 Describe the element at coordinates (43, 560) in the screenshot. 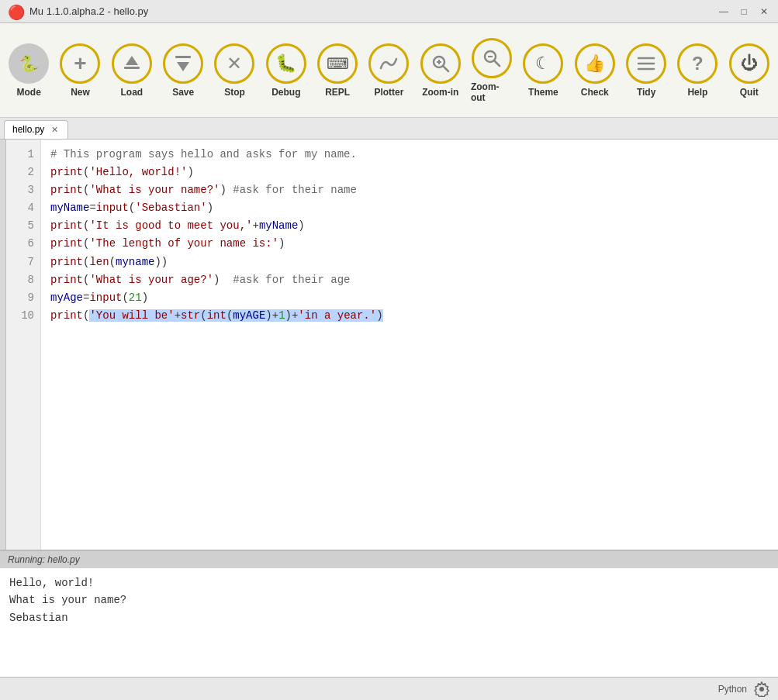

I see `repl-status-text: Running: hello.py` at that location.